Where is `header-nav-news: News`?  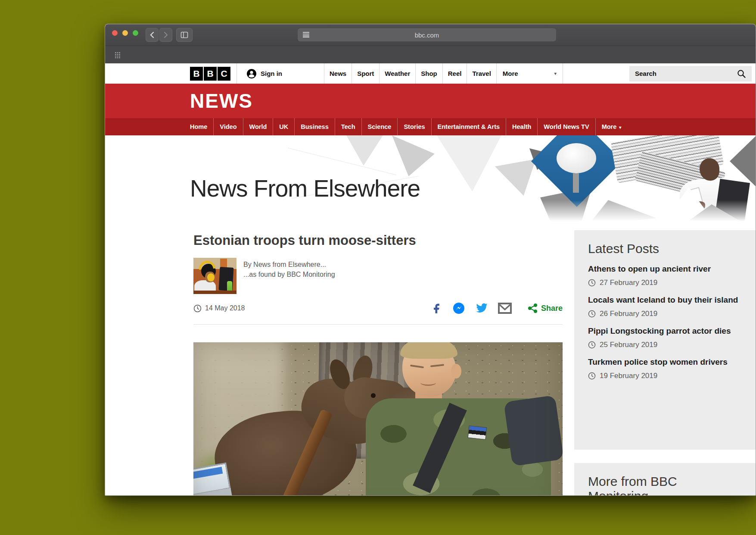
header-nav-news: News is located at coordinates (338, 73).